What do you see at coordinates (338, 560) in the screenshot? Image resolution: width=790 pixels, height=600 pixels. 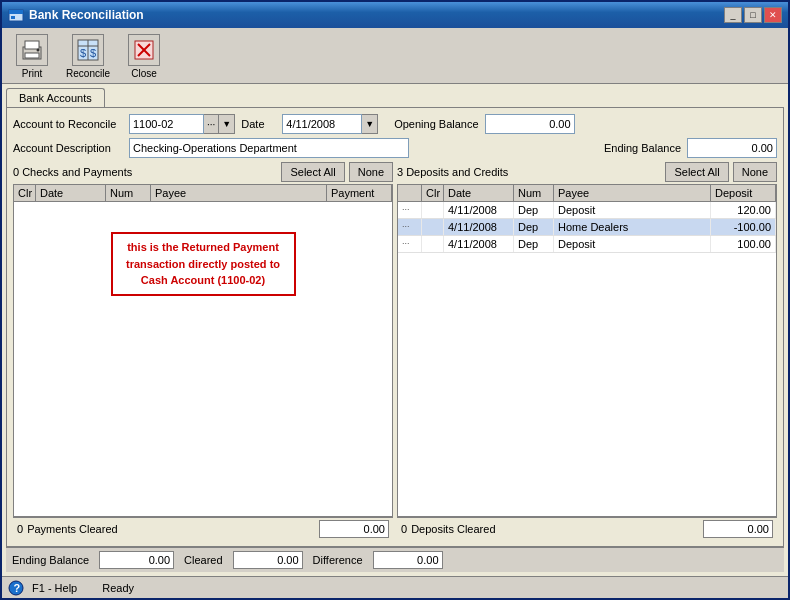 I see `bottom-difference-label: Difference` at bounding box center [338, 560].